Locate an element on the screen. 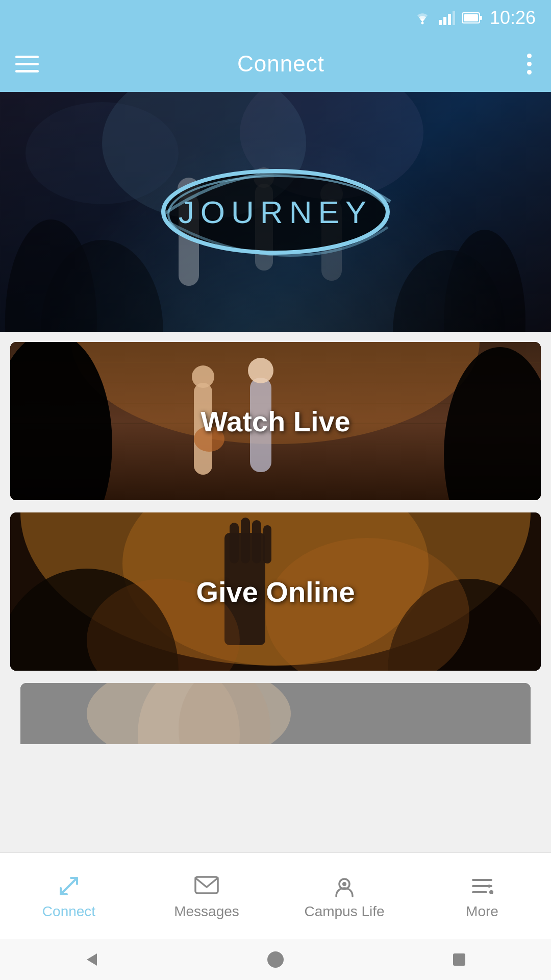  nav-item-campus-life: Campus Life is located at coordinates (344, 896).